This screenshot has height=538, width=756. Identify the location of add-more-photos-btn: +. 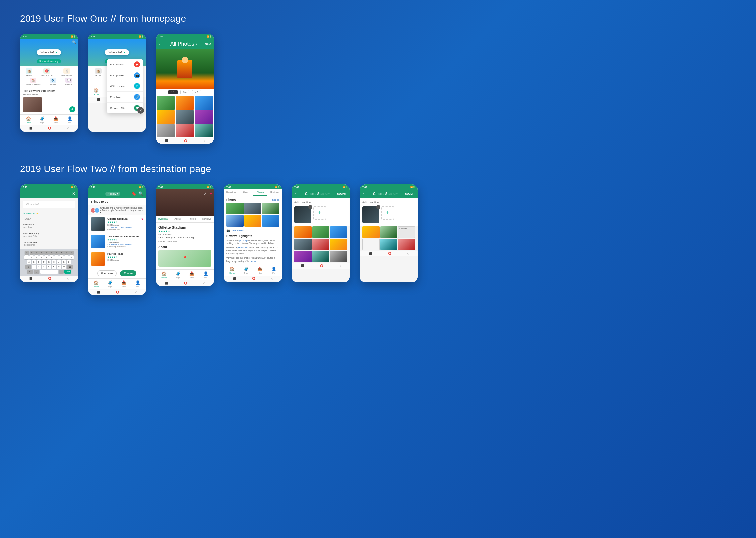
(320, 213).